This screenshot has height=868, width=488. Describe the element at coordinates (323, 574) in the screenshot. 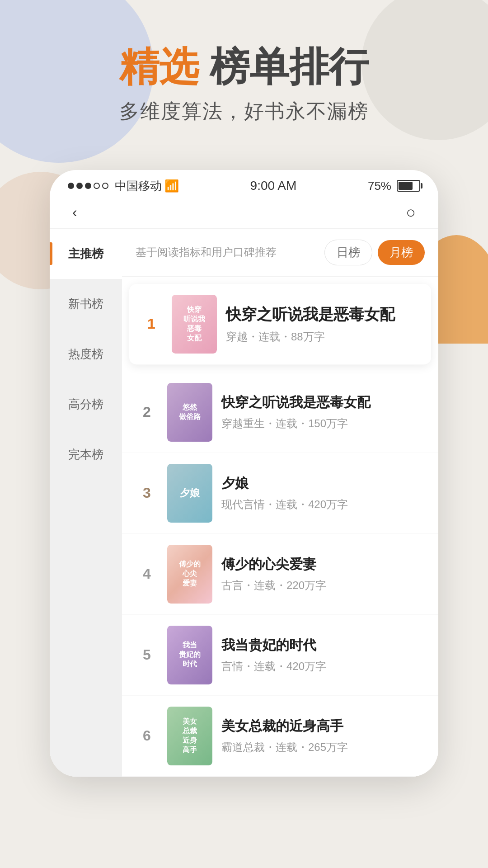

I see `book-info-4: 傅少的心尖爱妻 古言・连载・220万字` at that location.